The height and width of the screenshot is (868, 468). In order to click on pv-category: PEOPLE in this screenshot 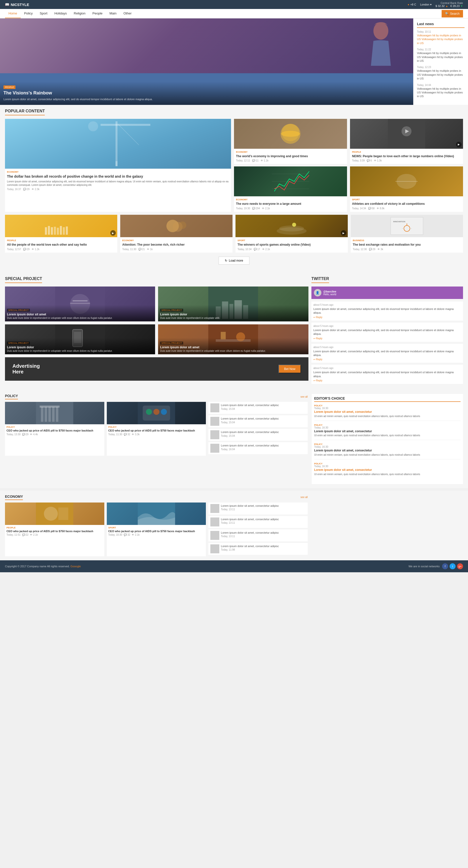, I will do `click(406, 152)`.